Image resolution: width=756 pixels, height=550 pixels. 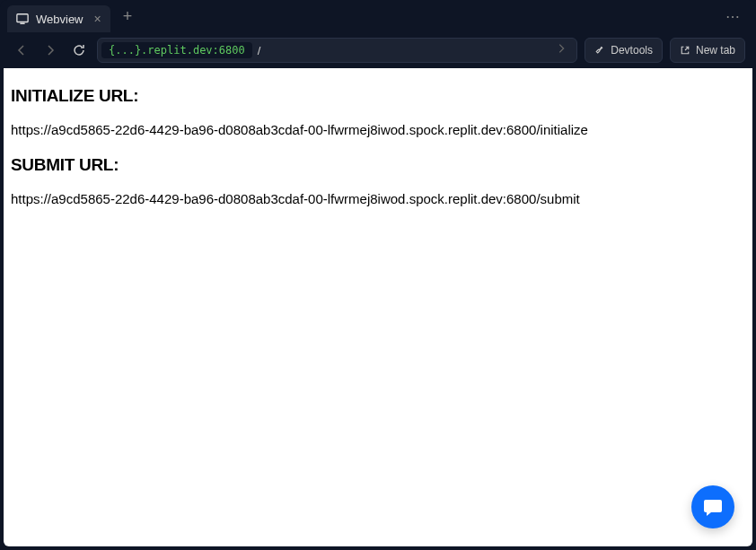 What do you see at coordinates (734, 16) in the screenshot?
I see `more-menu-button: ⋯` at bounding box center [734, 16].